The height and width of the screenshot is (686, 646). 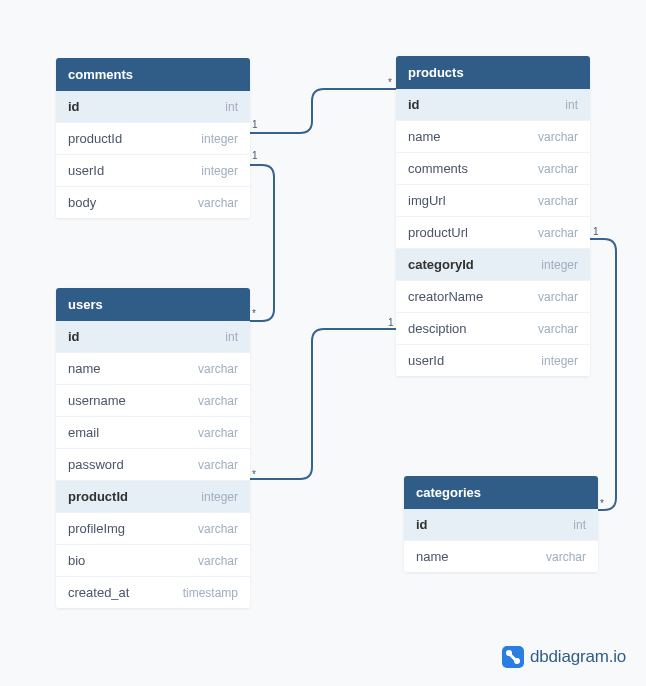 I want to click on col-name: email, so click(x=84, y=432).